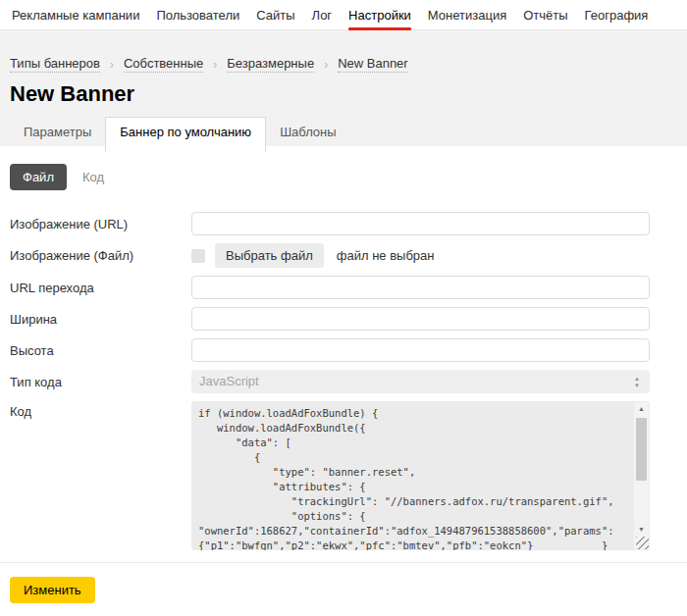  Describe the element at coordinates (198, 15) in the screenshot. I see `nav-item-users: Пользователи` at that location.